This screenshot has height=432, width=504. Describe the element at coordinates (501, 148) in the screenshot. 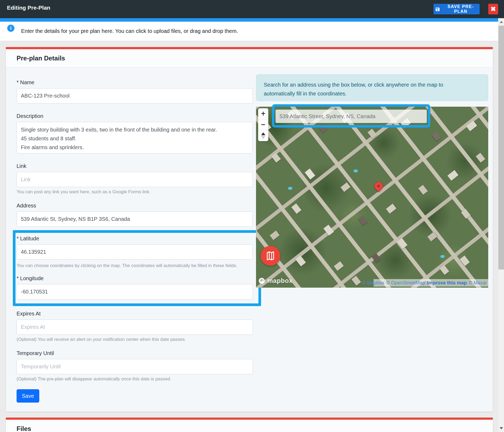

I see `scrollbar-thumb` at that location.